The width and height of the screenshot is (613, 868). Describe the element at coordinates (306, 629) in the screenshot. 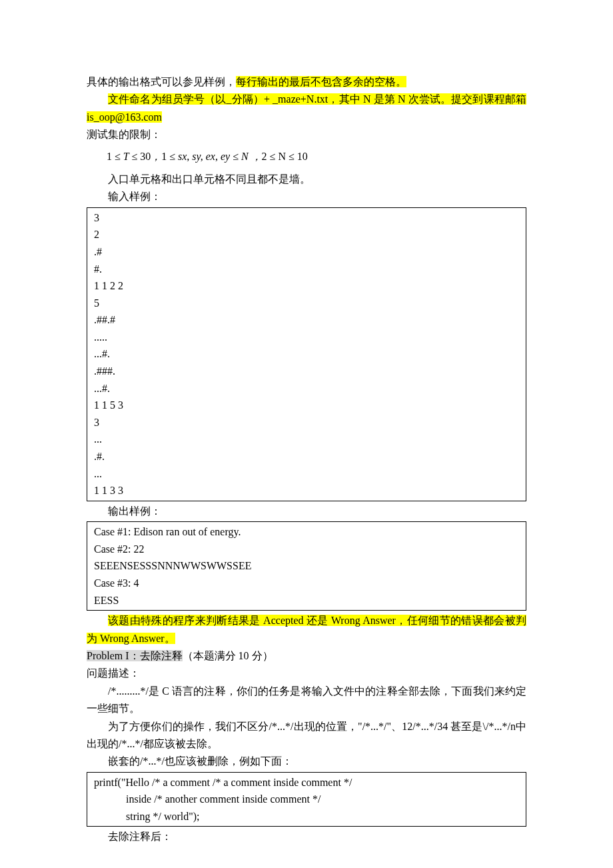

I see `highlight-judge-note: 该题由特殊的程序来判断结果是 Accepted 还是 Wrong Answer，…` at that location.